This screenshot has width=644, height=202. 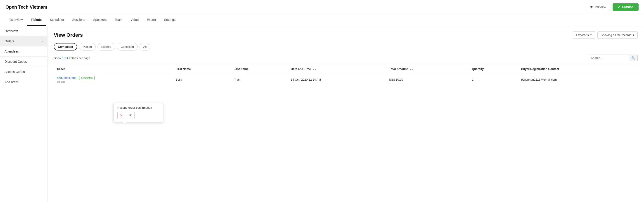 I want to click on tab-speakers: Speakers, so click(x=100, y=20).